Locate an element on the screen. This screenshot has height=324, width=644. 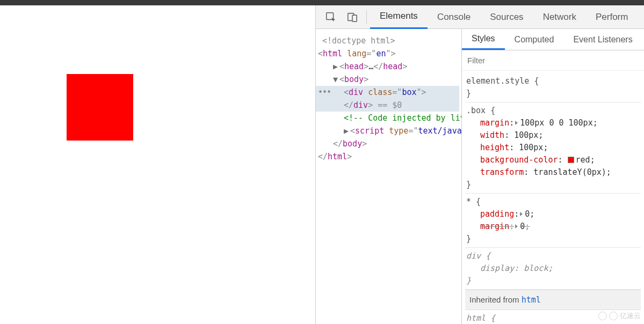
inherited-from-link: html is located at coordinates (531, 300).